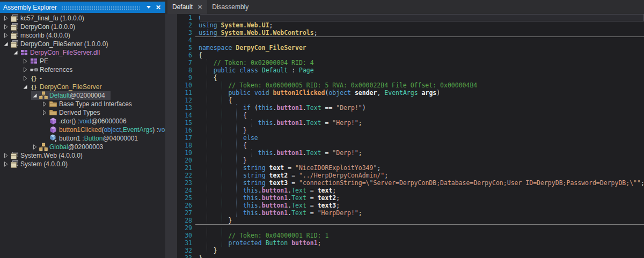 This screenshot has height=258, width=644. Describe the element at coordinates (149, 8) in the screenshot. I see `chevron-down-icon` at that location.